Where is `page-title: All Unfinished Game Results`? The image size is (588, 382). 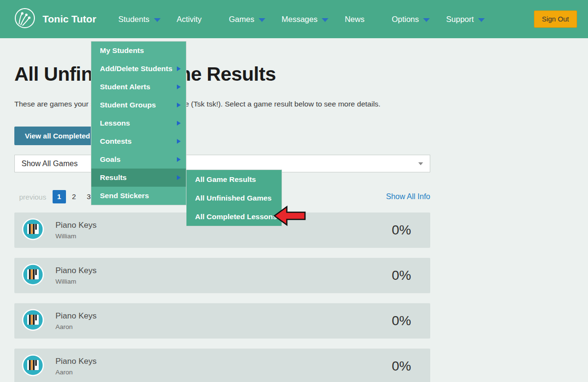 page-title: All Unfinished Game Results is located at coordinates (222, 74).